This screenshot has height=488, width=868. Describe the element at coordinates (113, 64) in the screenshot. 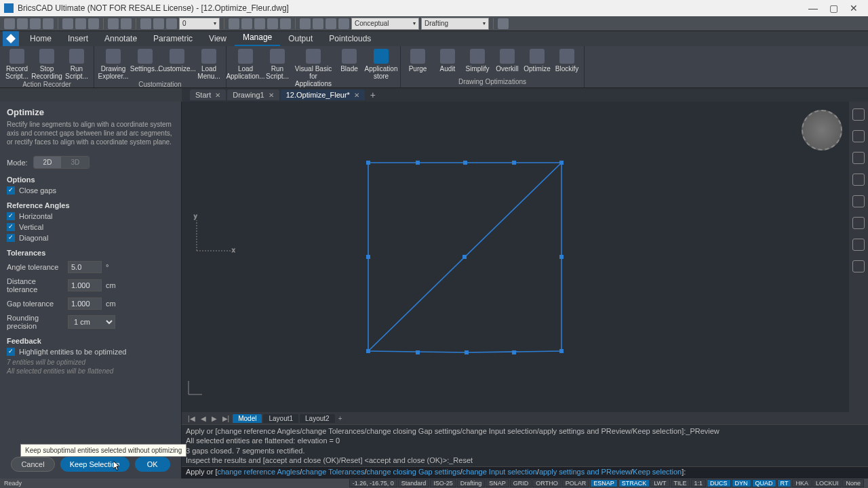

I see `drawing-explorer-button: Drawing Explorer...` at that location.